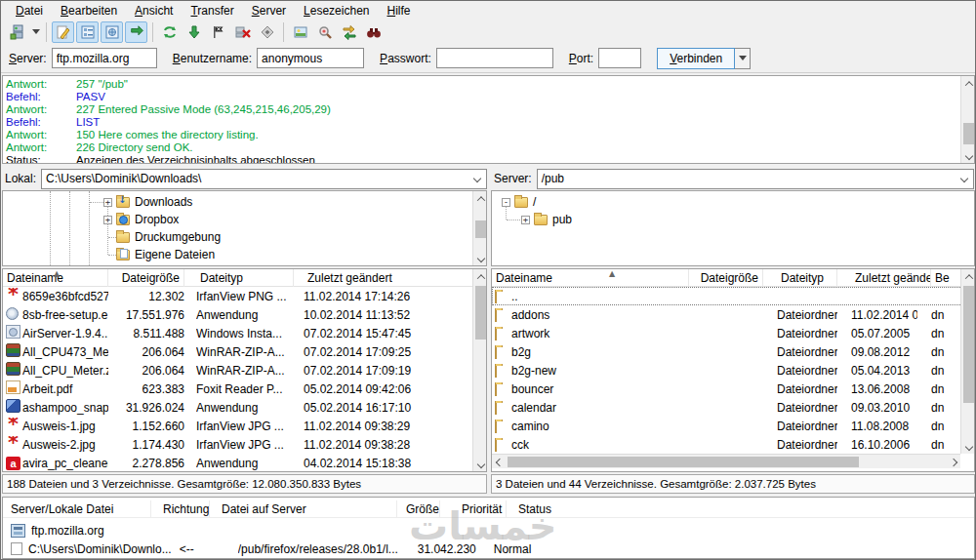 The width and height of the screenshot is (976, 560). What do you see at coordinates (733, 425) in the screenshot?
I see `file-row: camino Dateiordner 11.08.2008 dn` at bounding box center [733, 425].